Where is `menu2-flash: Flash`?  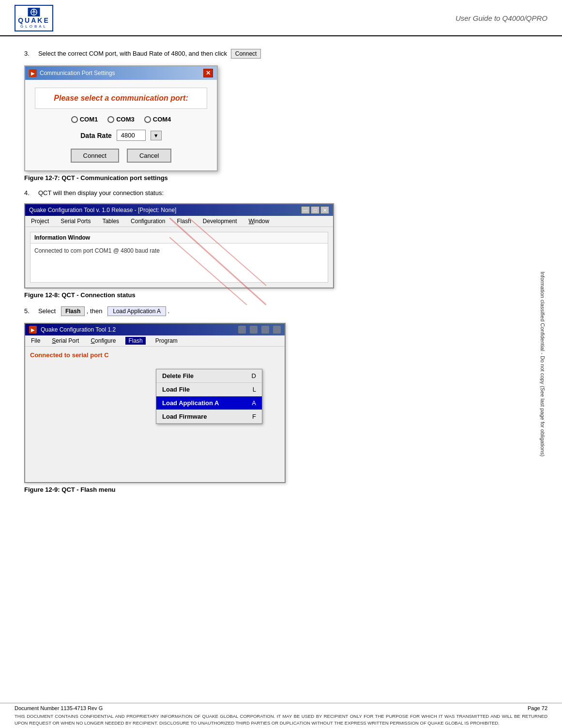
menu2-flash: Flash is located at coordinates (136, 341).